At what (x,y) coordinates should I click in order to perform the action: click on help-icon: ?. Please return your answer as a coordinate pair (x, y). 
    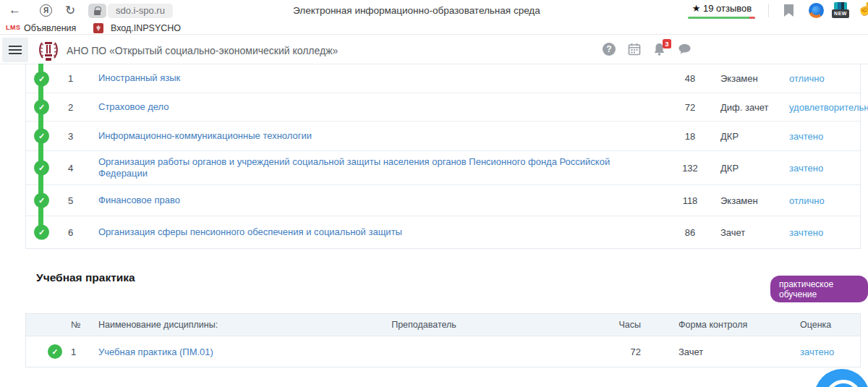
    Looking at the image, I should click on (609, 49).